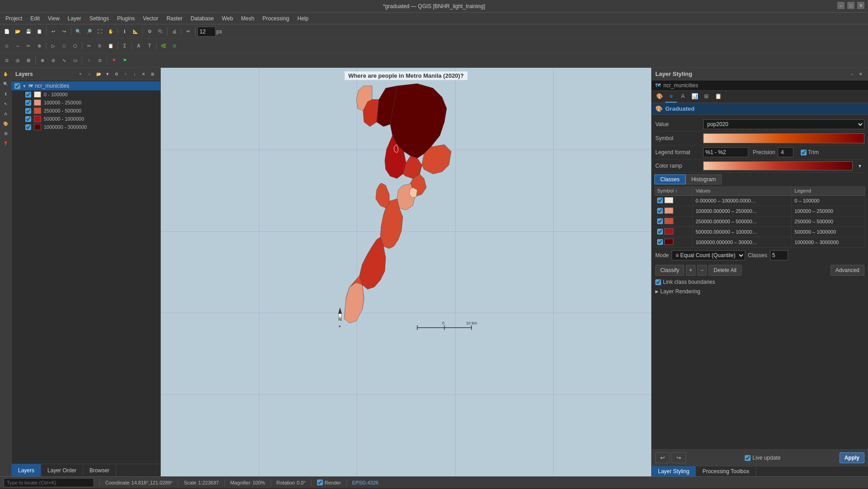 Image resolution: width=868 pixels, height=489 pixels. I want to click on symbol-preview, so click(784, 138).